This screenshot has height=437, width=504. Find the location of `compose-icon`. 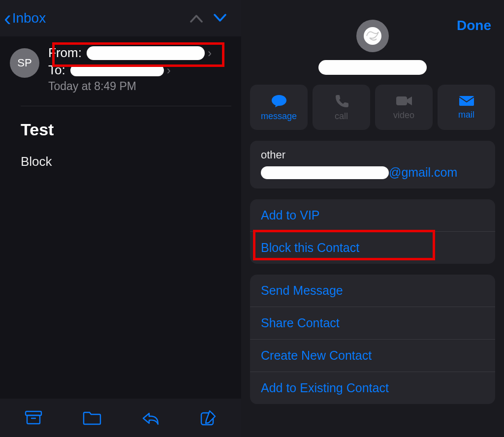

compose-icon is located at coordinates (208, 418).